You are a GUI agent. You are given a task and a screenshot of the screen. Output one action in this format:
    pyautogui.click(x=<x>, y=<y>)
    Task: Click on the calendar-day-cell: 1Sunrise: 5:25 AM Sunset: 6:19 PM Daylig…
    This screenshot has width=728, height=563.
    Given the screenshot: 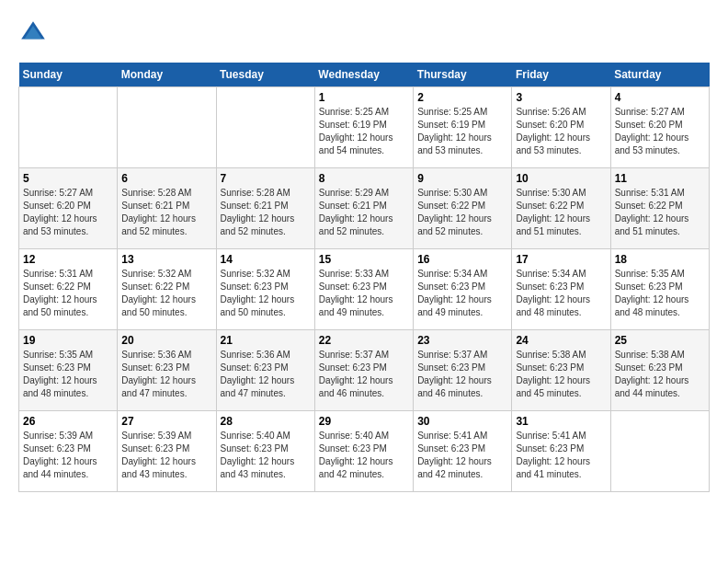 What is the action you would take?
    pyautogui.click(x=364, y=128)
    